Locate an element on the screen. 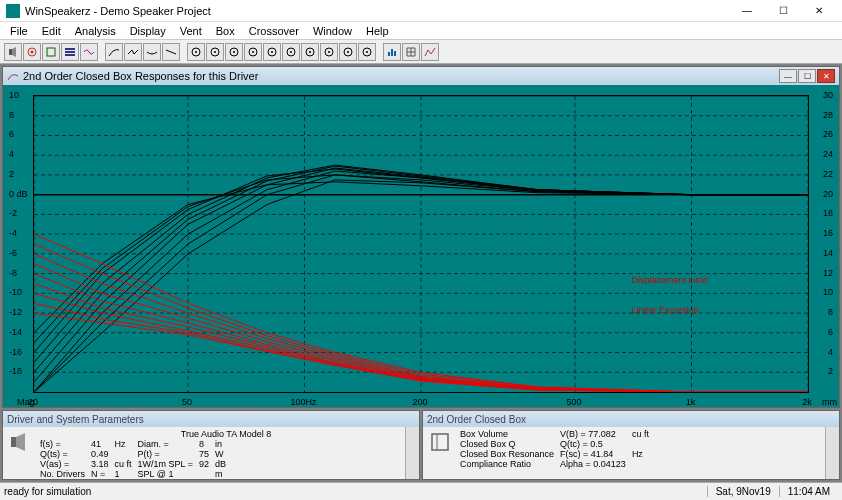 The width and height of the screenshot is (842, 500). tool-grid-icon is located at coordinates (411, 52).